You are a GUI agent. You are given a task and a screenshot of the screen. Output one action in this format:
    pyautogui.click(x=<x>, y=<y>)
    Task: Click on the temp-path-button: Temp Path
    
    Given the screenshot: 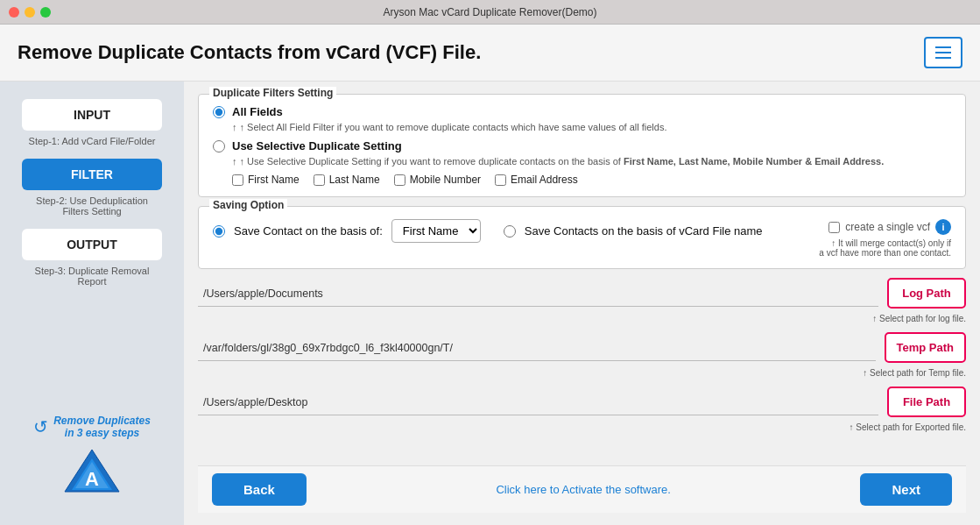 What is the action you would take?
    pyautogui.click(x=926, y=347)
    